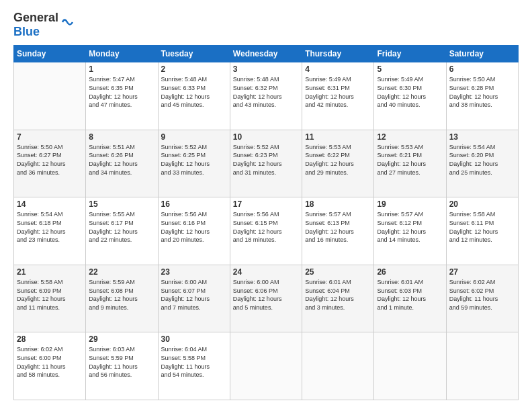 Image resolution: width=532 pixels, height=411 pixels. What do you see at coordinates (410, 54) in the screenshot?
I see `day-header-friday: Friday` at bounding box center [410, 54].